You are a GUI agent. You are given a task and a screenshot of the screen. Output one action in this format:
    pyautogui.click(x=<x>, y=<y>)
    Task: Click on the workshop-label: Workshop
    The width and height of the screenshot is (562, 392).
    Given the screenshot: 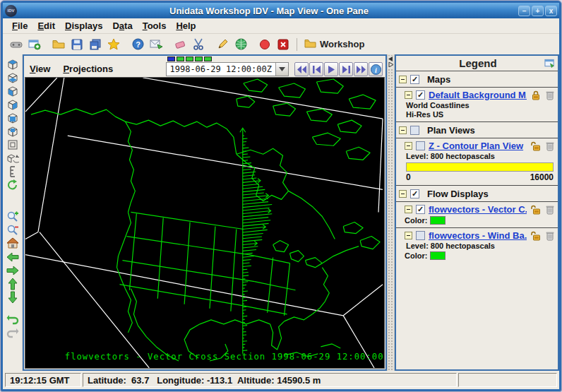 What is the action you would take?
    pyautogui.click(x=342, y=44)
    